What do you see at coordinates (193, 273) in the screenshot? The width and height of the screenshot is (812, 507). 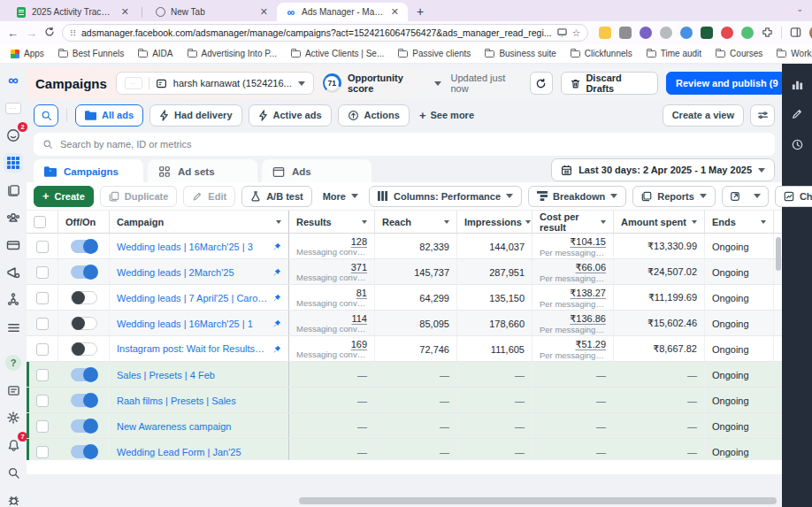 I see `campaign-name-link: Wedding leads | 2March'25` at bounding box center [193, 273].